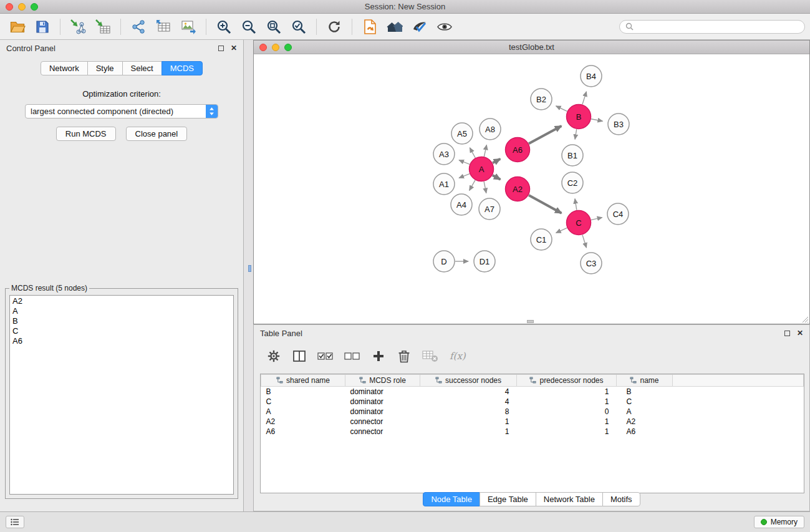 The image size is (810, 532). I want to click on node-D1: D1, so click(485, 261).